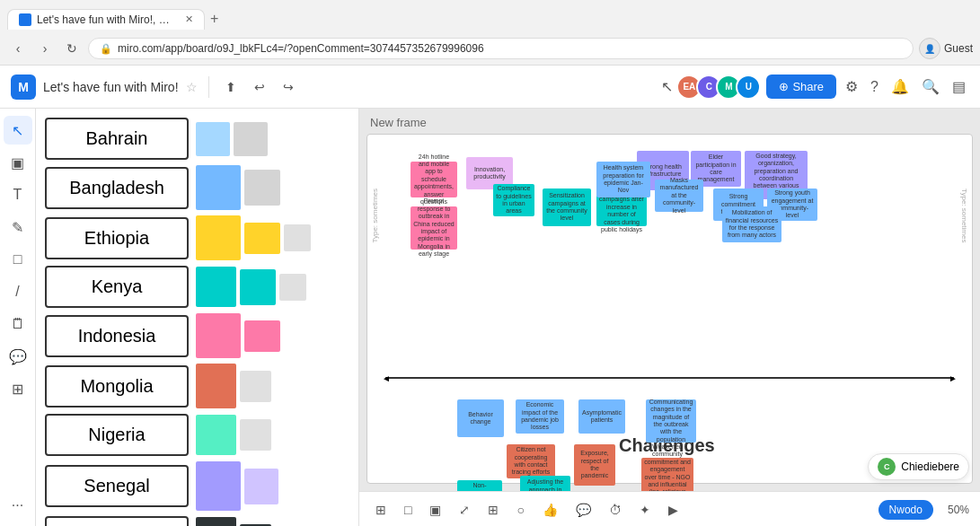  Describe the element at coordinates (501, 48) in the screenshot. I see `address-bar: 🔒 miro.com/app/board/o9J_lbkFLc4=/?openC…` at that location.